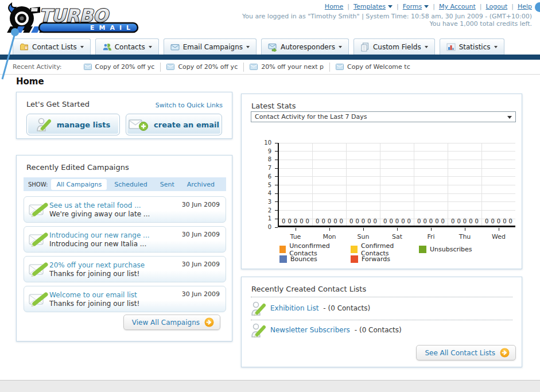 Image resolution: width=540 pixels, height=392 pixels. What do you see at coordinates (326, 330) in the screenshot?
I see `contact-list-row: Newsletter Subscribers - (0 Contacts)` at bounding box center [326, 330].